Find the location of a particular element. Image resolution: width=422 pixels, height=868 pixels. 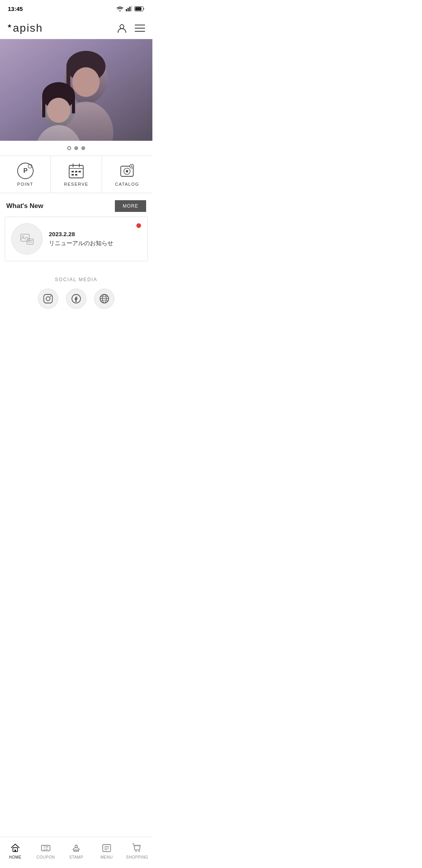

news-content: 2023.2.28 リニューアルのお知らせ is located at coordinates (93, 239).